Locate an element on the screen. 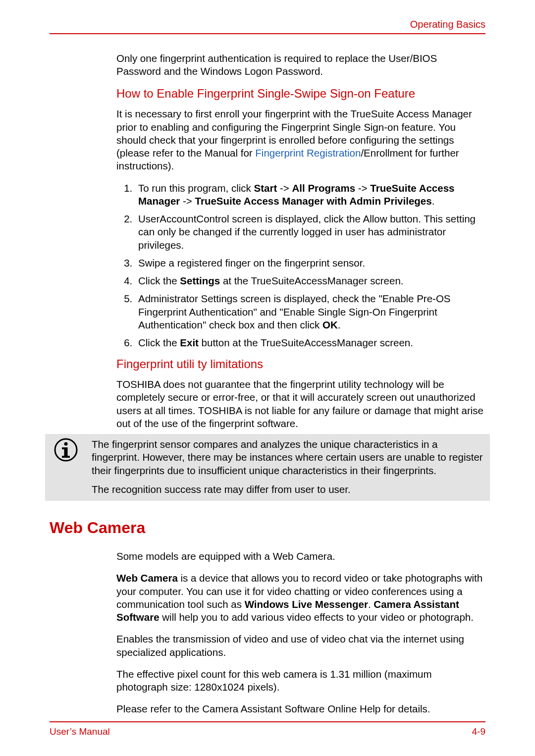 The width and height of the screenshot is (535, 756). info-icon is located at coordinates (66, 451).